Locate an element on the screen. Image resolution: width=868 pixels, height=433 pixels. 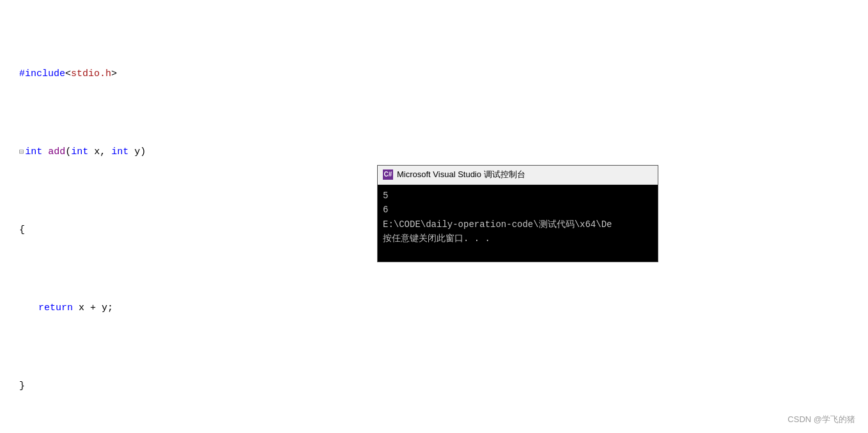
console-body: 5 6 E:\CODE\daily-operation-code\测试代码\x6… is located at coordinates (518, 223).